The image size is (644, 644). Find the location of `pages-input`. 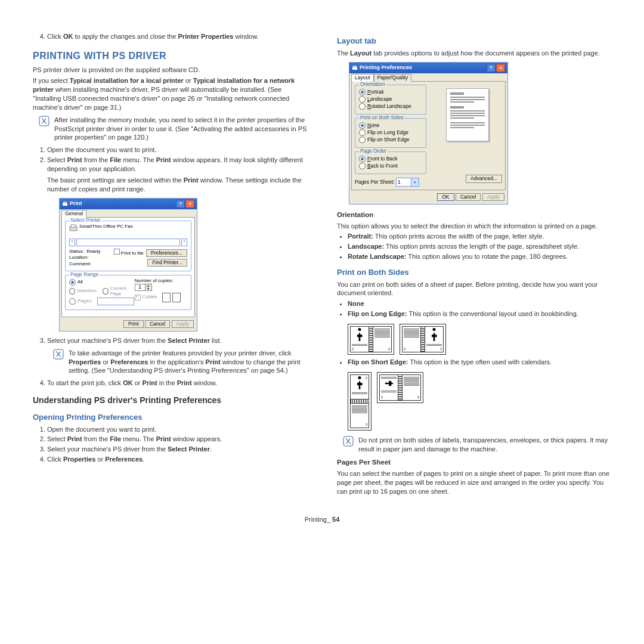

pages-input is located at coordinates (116, 302).